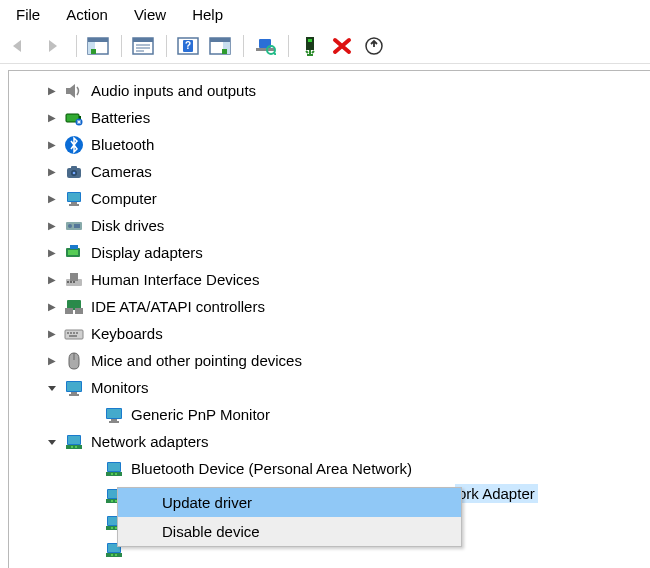 The width and height of the screenshot is (650, 568). I want to click on tree-node-monitors: Monitors, so click(332, 388).